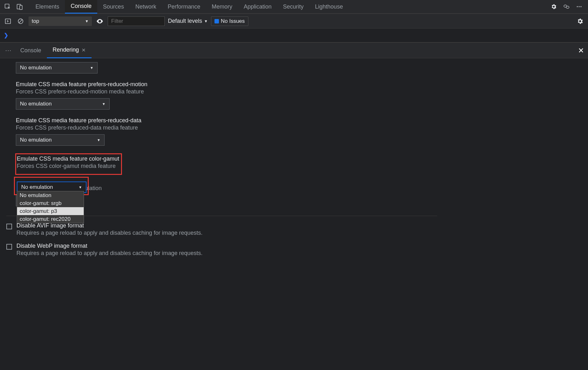 The width and height of the screenshot is (588, 370). What do you see at coordinates (50, 195) in the screenshot?
I see `color-gamut-option: No emulation` at bounding box center [50, 195].